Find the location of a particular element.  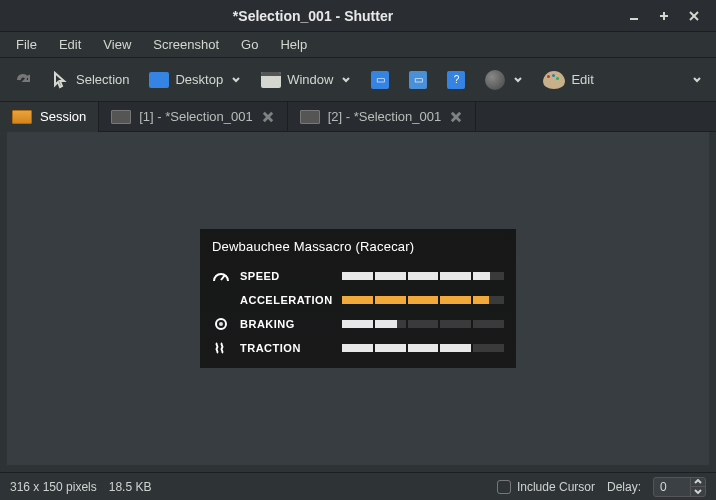

status-dimensions: 316 x 150 pixels is located at coordinates (54, 487).